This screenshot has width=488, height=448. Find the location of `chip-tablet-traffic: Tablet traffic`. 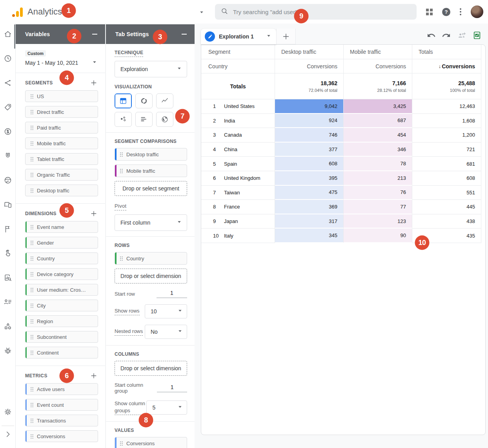

chip-tablet-traffic: Tablet traffic is located at coordinates (62, 159).